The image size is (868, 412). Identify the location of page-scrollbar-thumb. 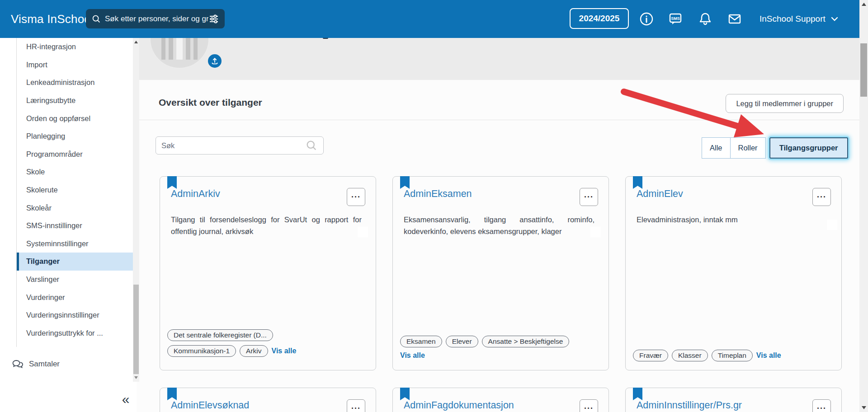
(863, 70).